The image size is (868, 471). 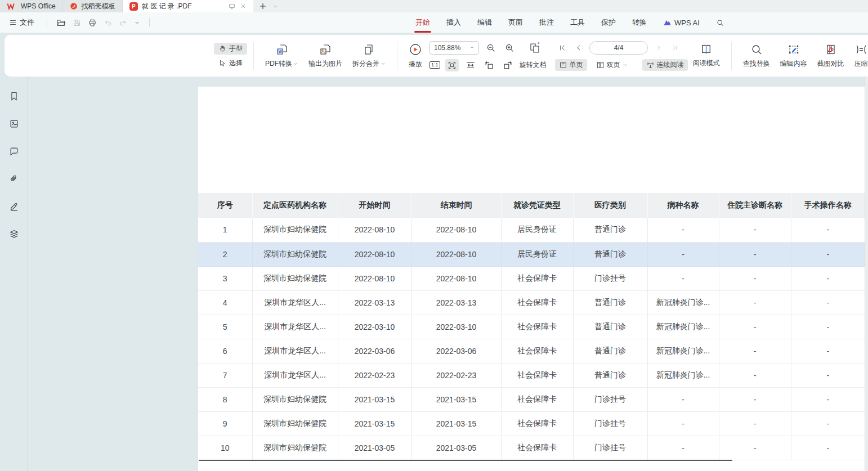 What do you see at coordinates (639, 23) in the screenshot?
I see `ribbon-tab-convert: 转换` at bounding box center [639, 23].